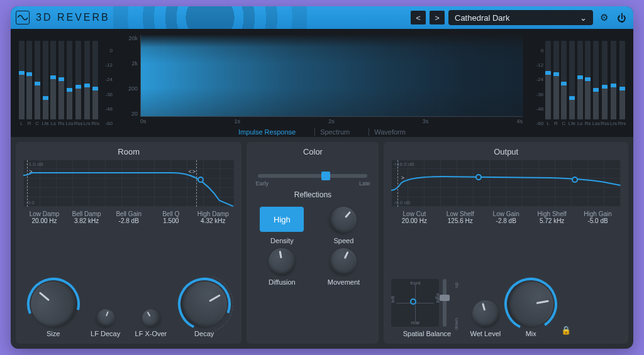 The width and height of the screenshot is (644, 355). What do you see at coordinates (343, 282) in the screenshot?
I see `movement-label: Movement` at bounding box center [343, 282].